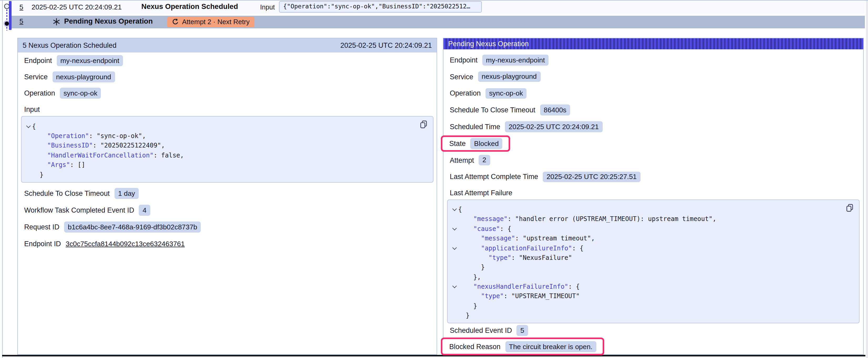  Describe the element at coordinates (653, 160) in the screenshot. I see `field-attempt: Attempt 2` at that location.